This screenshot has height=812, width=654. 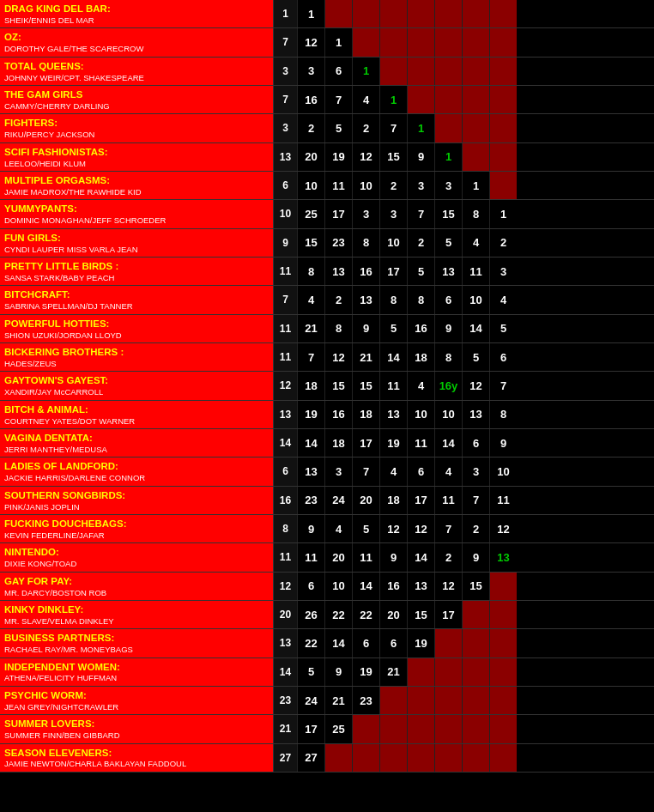 I want to click on table-row: TOTAL QUEENS:JOHNNY WEIR/CPT. SHAKESPEAR…, so click(x=327, y=72).